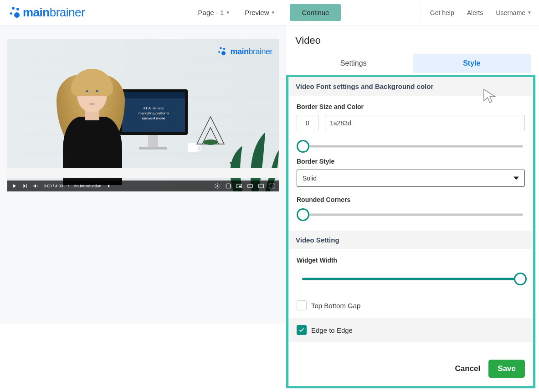  What do you see at coordinates (302, 330) in the screenshot?
I see `checkbox-checked-icon` at bounding box center [302, 330].